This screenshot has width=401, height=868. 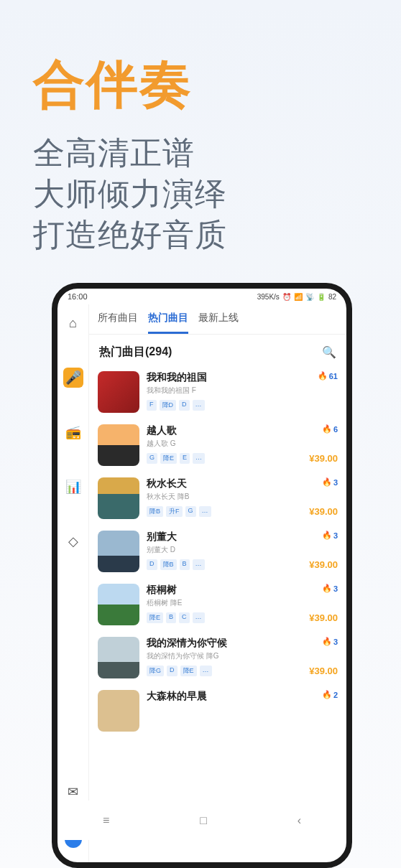 I want to click on song-tags: G降EE…, so click(x=175, y=458).